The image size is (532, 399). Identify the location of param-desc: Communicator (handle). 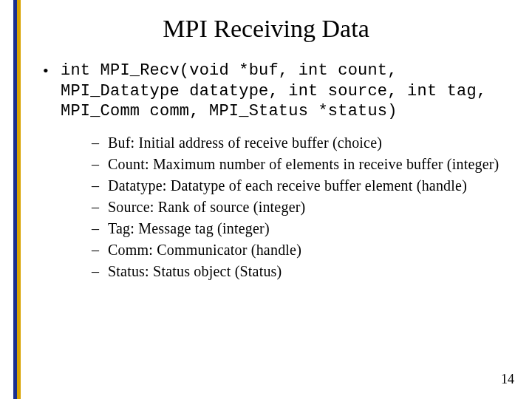
(229, 250).